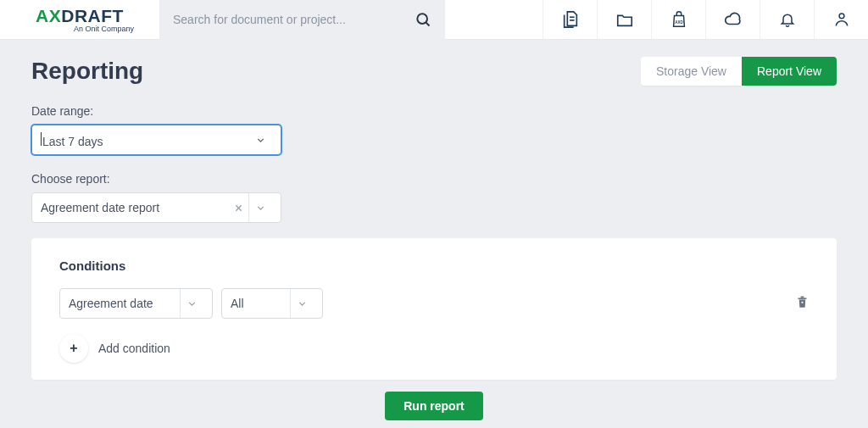 The height and width of the screenshot is (428, 868). Describe the element at coordinates (73, 142) in the screenshot. I see `date-range-value: Last 7 days` at that location.